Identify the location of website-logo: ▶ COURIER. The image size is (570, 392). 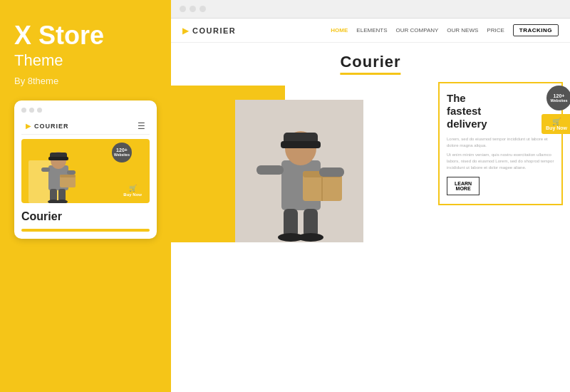
(209, 31).